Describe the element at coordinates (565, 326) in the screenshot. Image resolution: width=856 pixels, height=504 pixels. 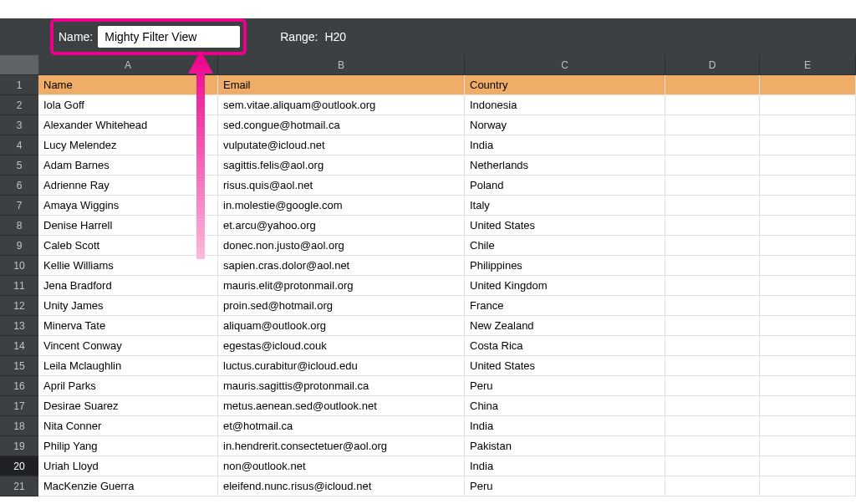
I see `cell-country: New Zealand` at that location.